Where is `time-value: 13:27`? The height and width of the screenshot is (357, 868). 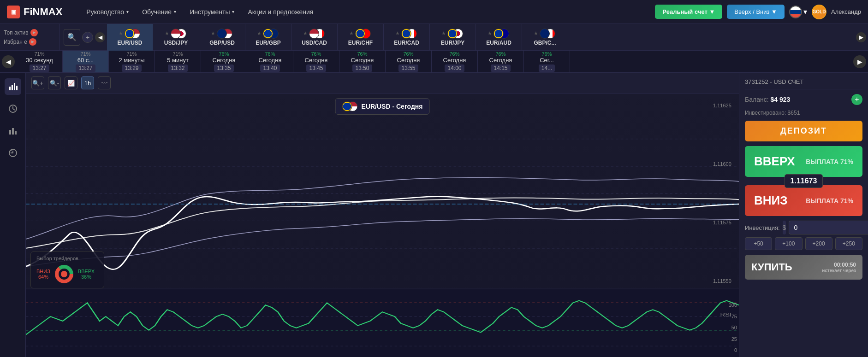 time-value: 13:27 is located at coordinates (85, 68).